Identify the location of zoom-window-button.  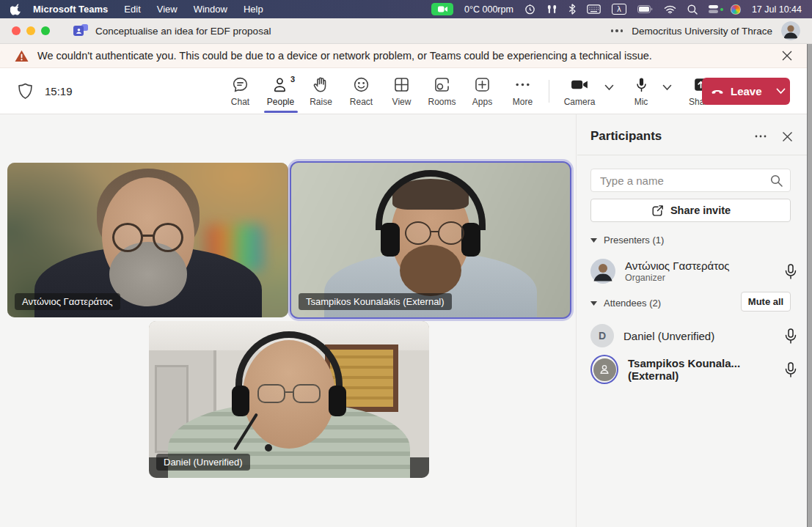
(45, 31).